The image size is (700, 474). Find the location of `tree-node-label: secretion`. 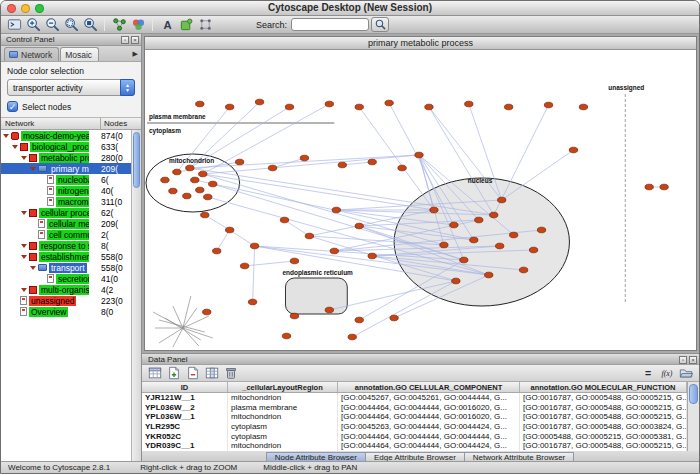

tree-node-label: secretion is located at coordinates (72, 279).